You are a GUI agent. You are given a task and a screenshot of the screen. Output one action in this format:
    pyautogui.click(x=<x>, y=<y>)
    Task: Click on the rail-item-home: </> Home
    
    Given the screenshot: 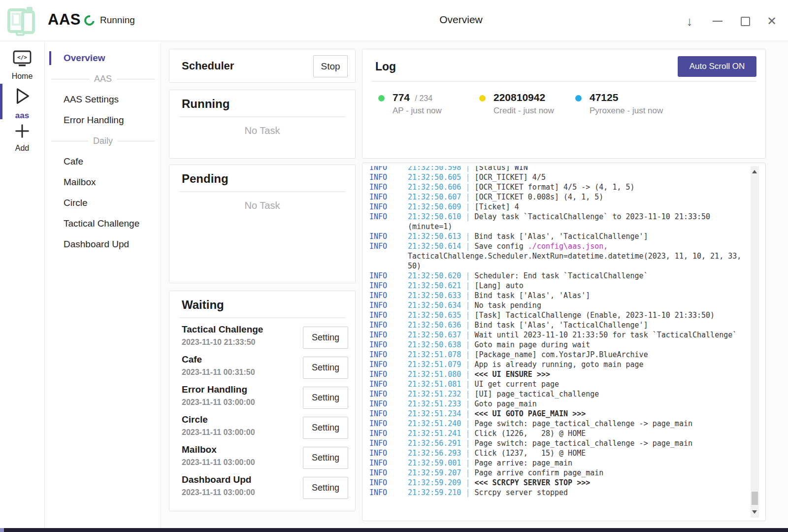 What is the action you would take?
    pyautogui.click(x=22, y=65)
    